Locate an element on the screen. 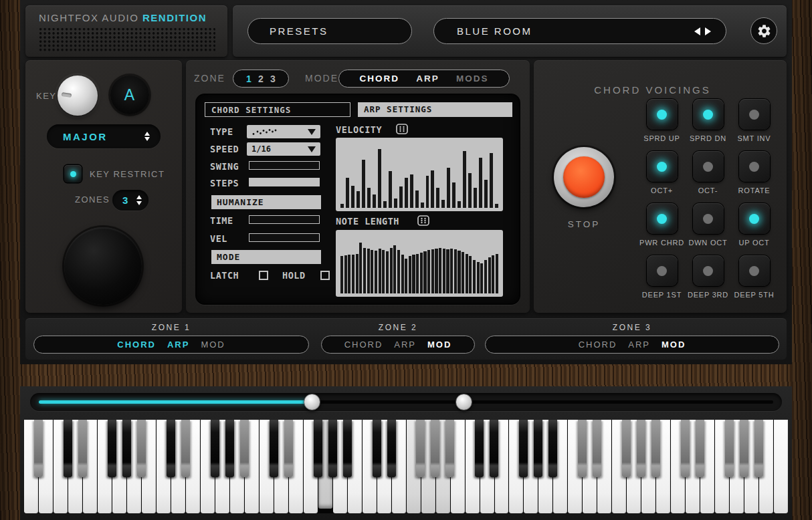 The image size is (812, 520). note-length-dice-icon is located at coordinates (423, 221).